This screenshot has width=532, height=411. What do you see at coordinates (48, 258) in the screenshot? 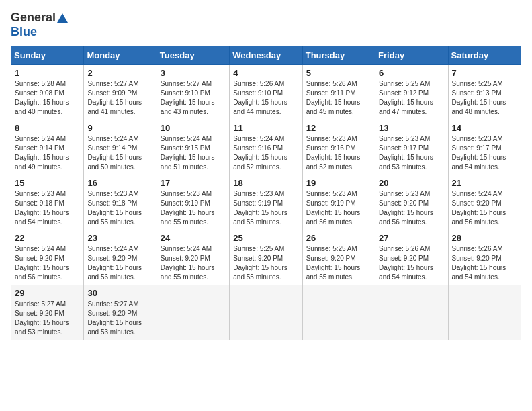
I see `calendar-cell: 22Sunrise: 5:24 AMSunset: 9:20 PMDayligh…` at bounding box center [48, 258].